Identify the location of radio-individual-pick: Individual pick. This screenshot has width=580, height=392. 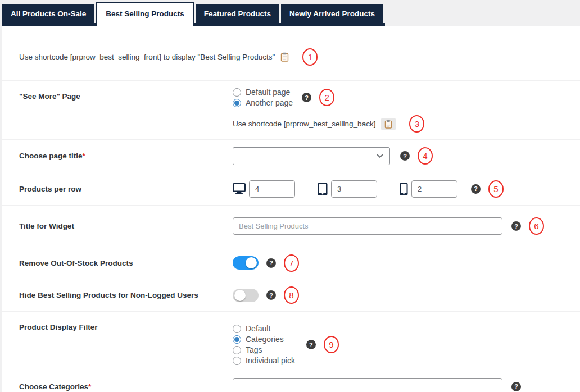
(264, 361).